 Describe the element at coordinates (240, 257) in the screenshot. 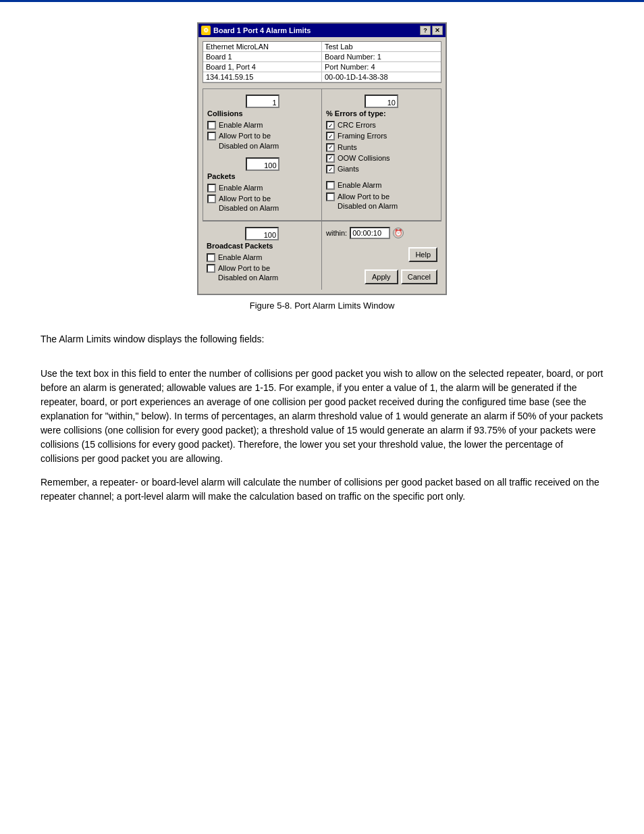

I see `broadcast-enable-label: Enable Alarm` at that location.